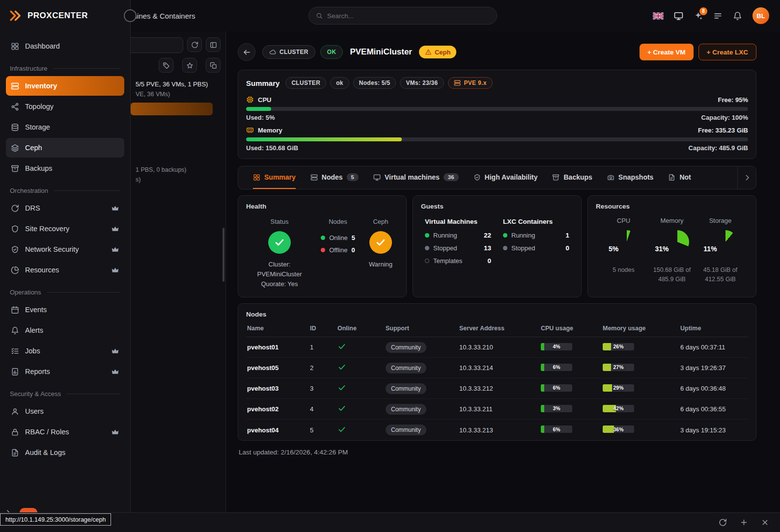 This screenshot has width=780, height=532. What do you see at coordinates (65, 310) in the screenshot?
I see `sidebar-item-events: Events` at bounding box center [65, 310].